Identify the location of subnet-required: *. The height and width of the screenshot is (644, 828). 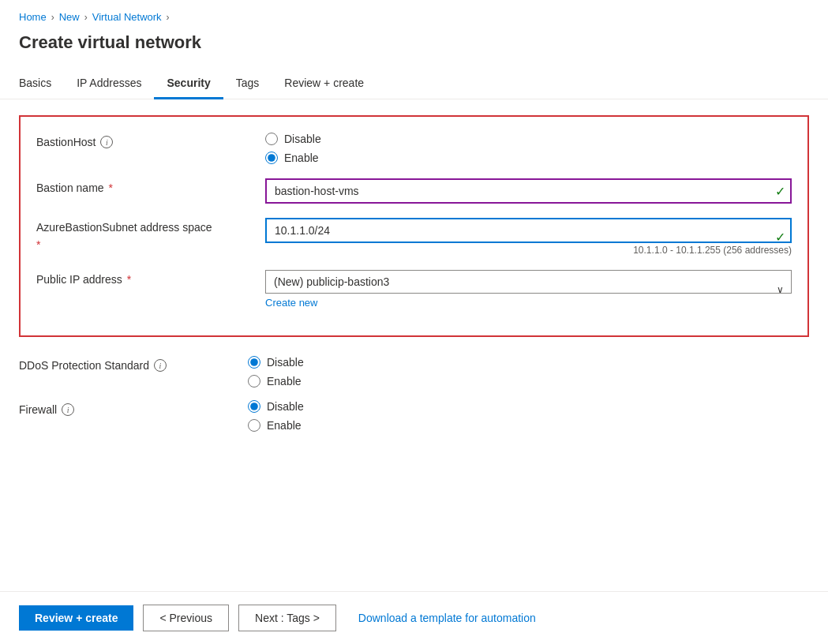
(38, 245).